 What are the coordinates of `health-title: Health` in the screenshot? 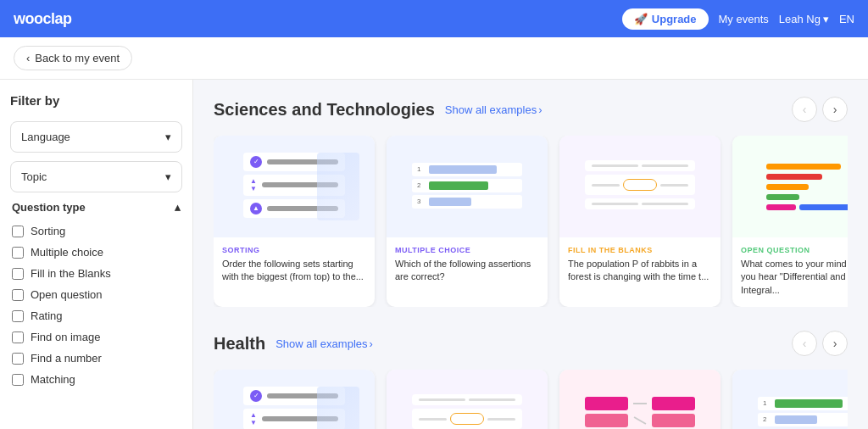 It's located at (239, 344).